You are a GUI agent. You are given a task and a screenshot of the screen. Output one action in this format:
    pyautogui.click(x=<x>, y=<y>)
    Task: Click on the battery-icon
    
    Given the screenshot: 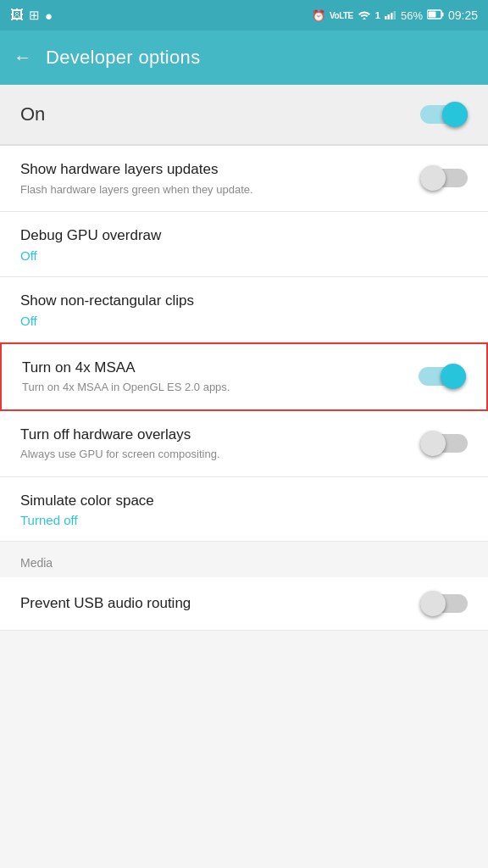 What is the action you would take?
    pyautogui.click(x=435, y=15)
    